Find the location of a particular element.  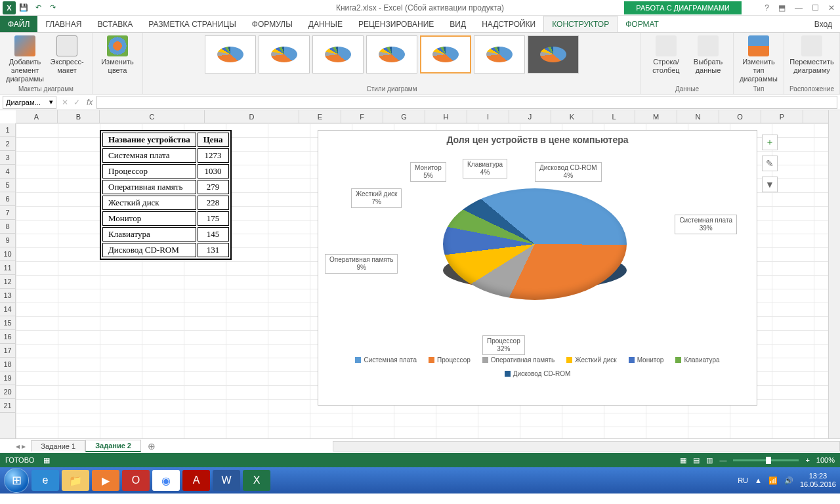

tab-layout: РАЗМЕТКА СТРАНИЦЫ is located at coordinates (192, 24).